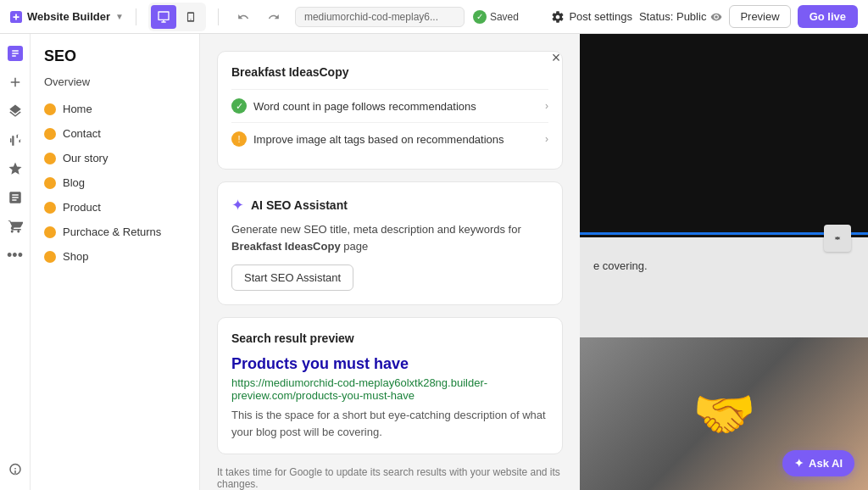 The image size is (868, 490). Describe the element at coordinates (15, 169) in the screenshot. I see `icon-bar-ai` at that location.